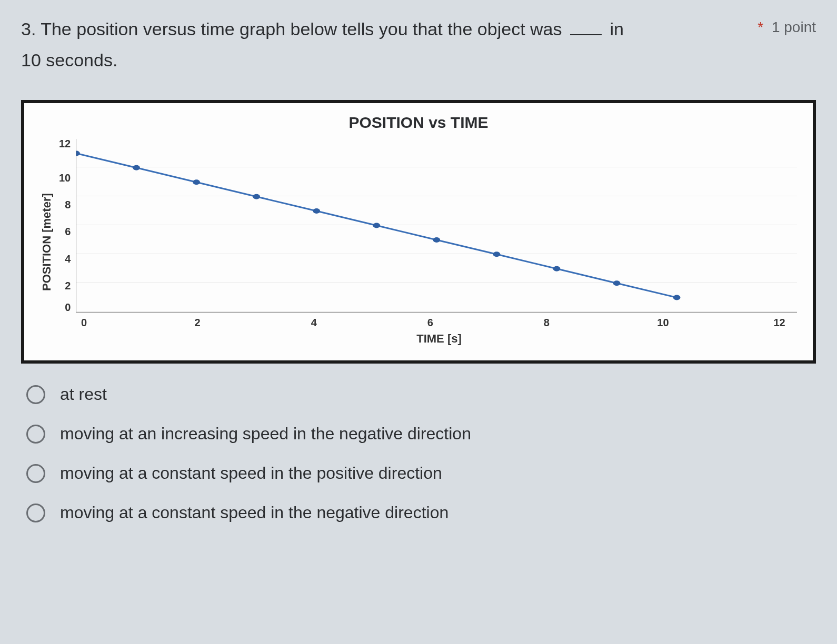 Image resolution: width=837 pixels, height=644 pixels. Describe the element at coordinates (546, 323) in the screenshot. I see `x-tick-label: 8` at that location.